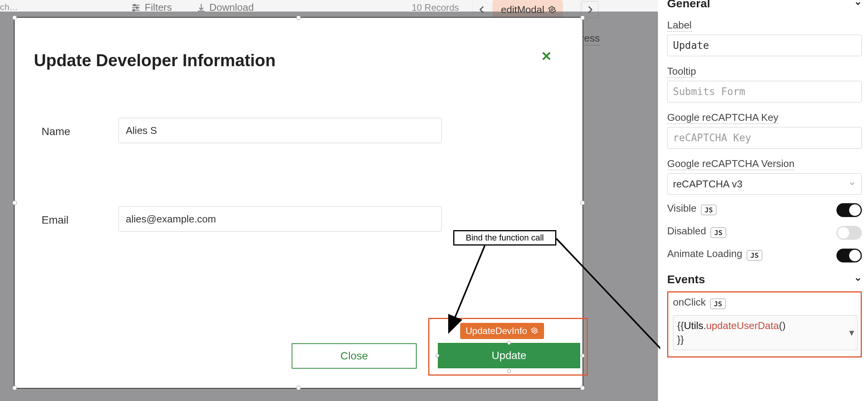 The image size is (868, 401). I want to click on caret-down-icon: ▾, so click(852, 332).